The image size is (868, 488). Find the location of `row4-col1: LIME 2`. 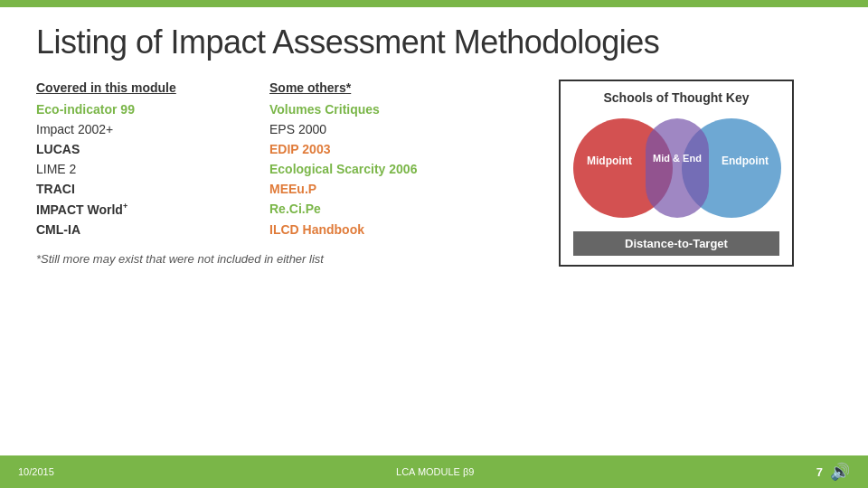

row4-col1: LIME 2 is located at coordinates (153, 169).